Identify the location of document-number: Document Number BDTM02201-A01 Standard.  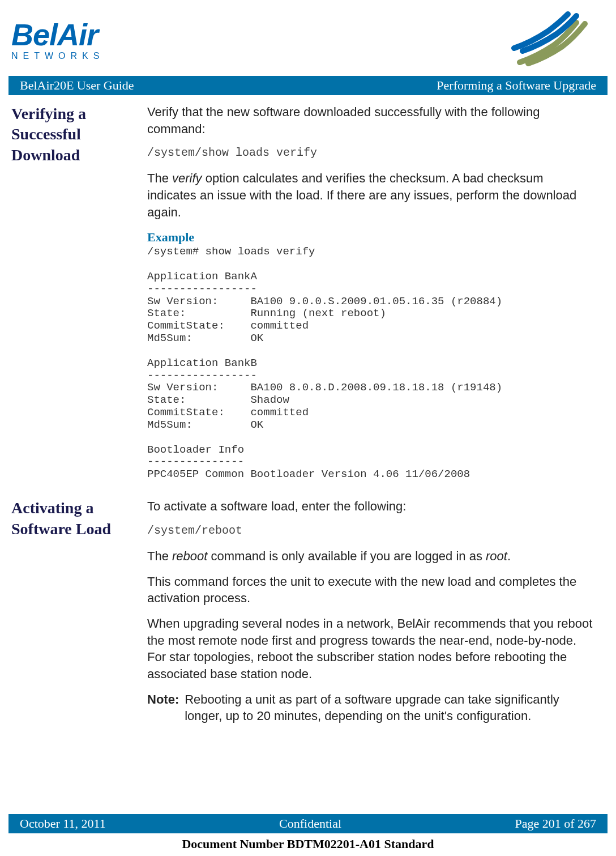
(308, 844).